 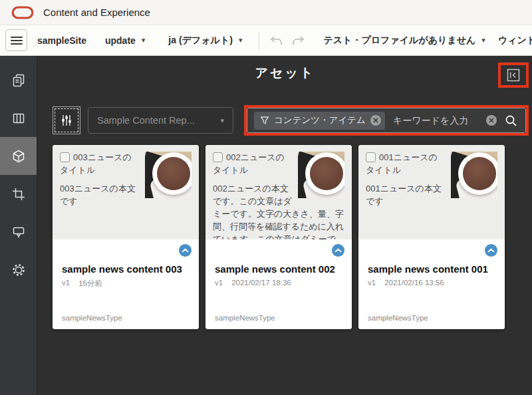 I want to click on card-news-title: 002ニュースのタイトル, so click(x=249, y=164).